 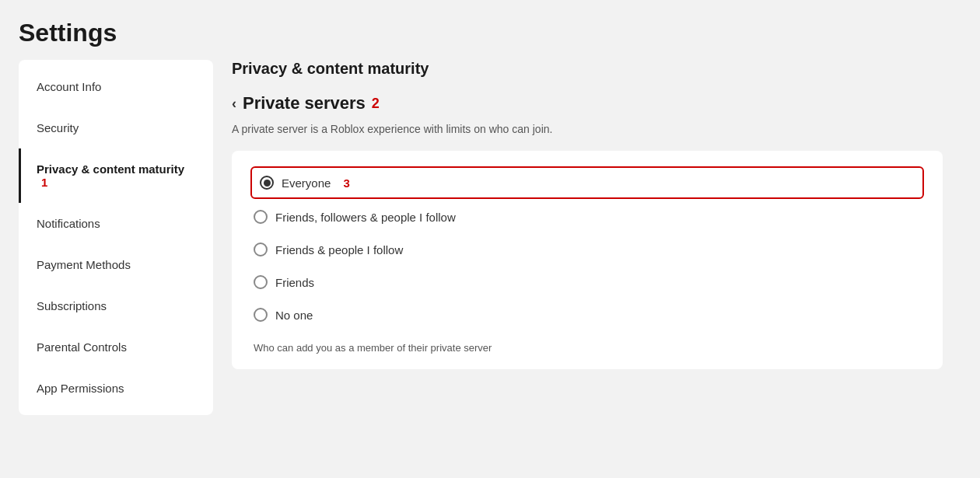 I want to click on page-title: Settings, so click(x=490, y=30).